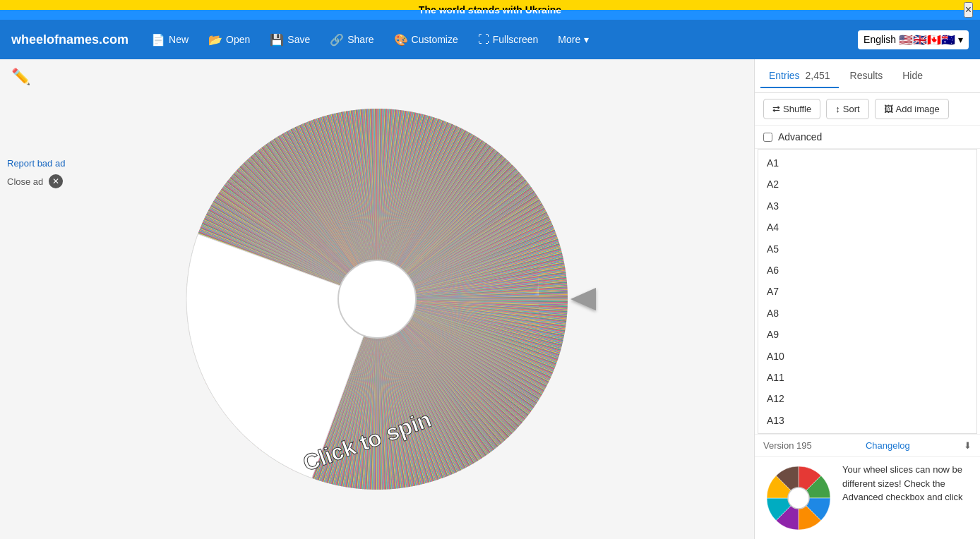 The image size is (980, 539). What do you see at coordinates (867, 498) in the screenshot?
I see `mini-wheel-area: Your wheel slices can now be different s…` at bounding box center [867, 498].